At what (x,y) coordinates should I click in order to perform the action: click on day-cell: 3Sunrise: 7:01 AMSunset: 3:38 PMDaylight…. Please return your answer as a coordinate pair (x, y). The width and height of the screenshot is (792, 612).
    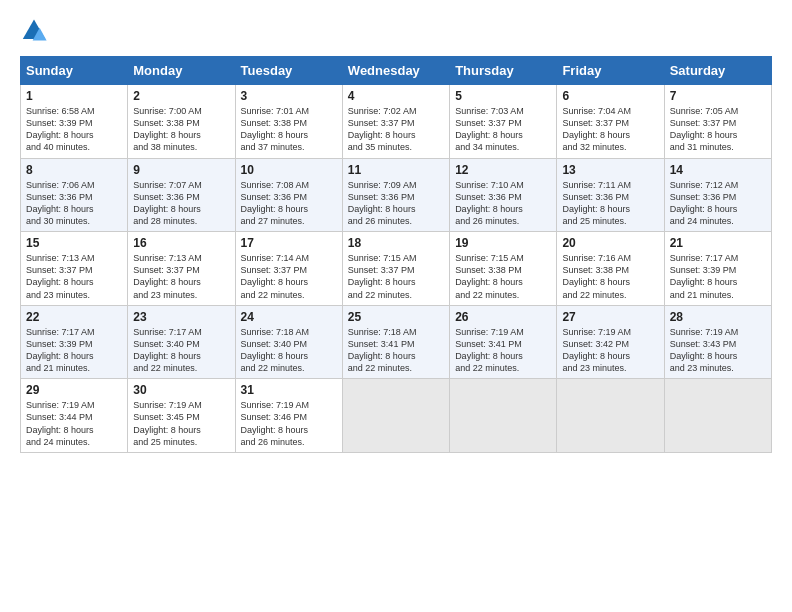
    Looking at the image, I should click on (288, 122).